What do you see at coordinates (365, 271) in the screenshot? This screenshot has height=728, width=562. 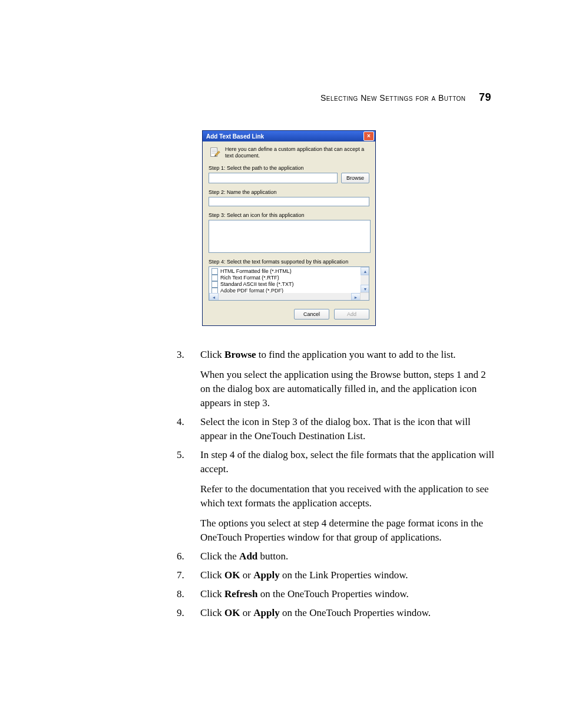 I see `scroll-up-icon: ▲` at bounding box center [365, 271].